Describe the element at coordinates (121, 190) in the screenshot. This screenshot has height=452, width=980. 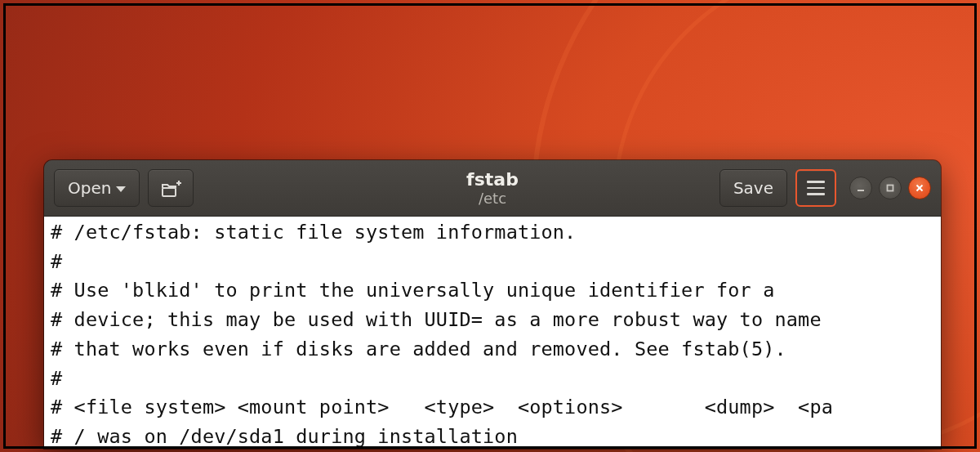
I see `chevron-down-icon` at that location.